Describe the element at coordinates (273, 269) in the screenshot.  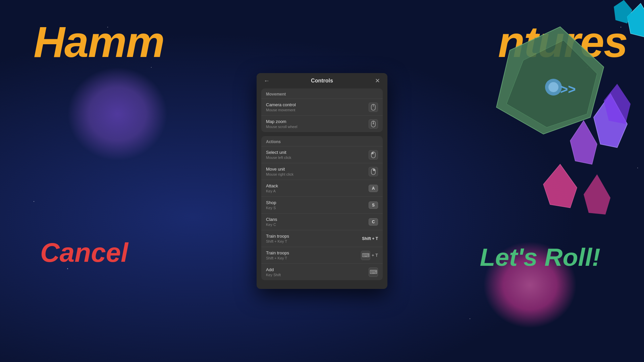
I see `add-name: Add` at that location.